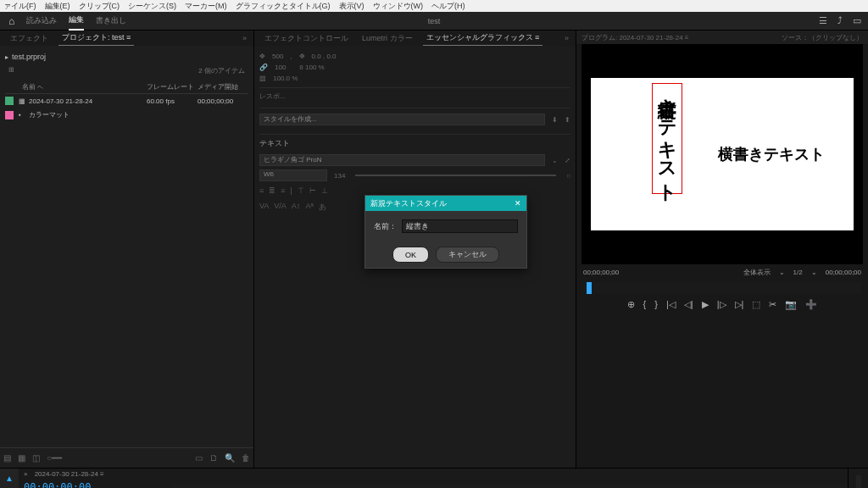 The height and width of the screenshot is (488, 868). Describe the element at coordinates (20, 7) in the screenshot. I see `menu-file: ァイル(F)` at that location.